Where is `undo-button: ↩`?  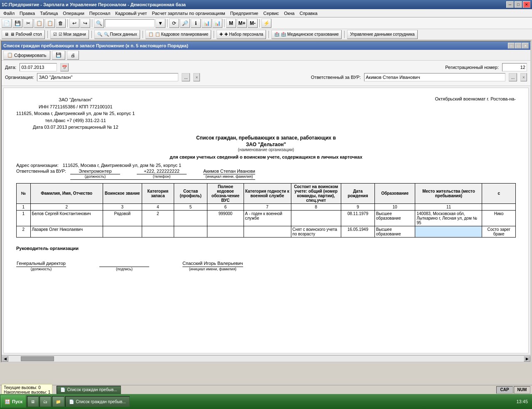
undo-button: ↩ is located at coordinates (74, 23).